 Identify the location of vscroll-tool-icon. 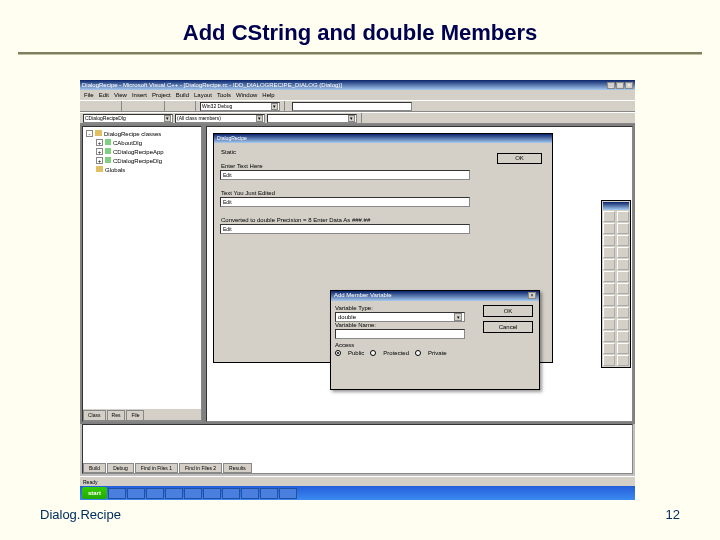
(623, 276).